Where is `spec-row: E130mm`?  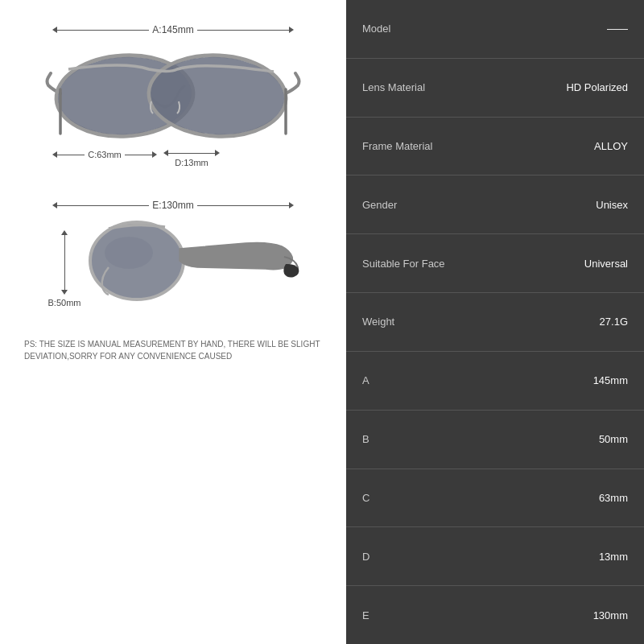 spec-row: E130mm is located at coordinates (495, 615).